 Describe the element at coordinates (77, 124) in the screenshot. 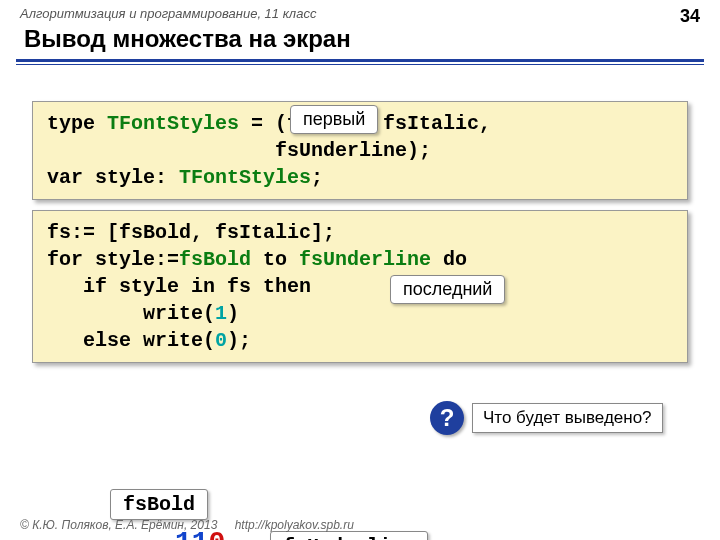

I see `code-text: type` at that location.